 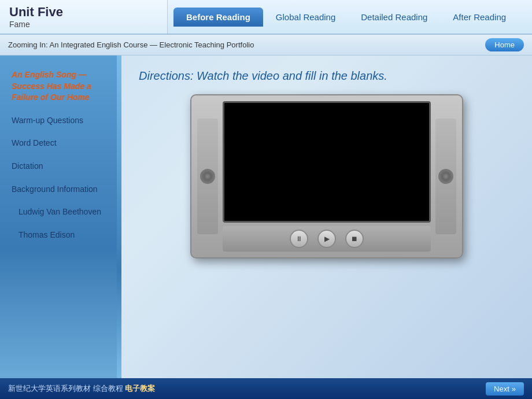 I want to click on unit-sub-title: Fame, so click(x=83, y=24).